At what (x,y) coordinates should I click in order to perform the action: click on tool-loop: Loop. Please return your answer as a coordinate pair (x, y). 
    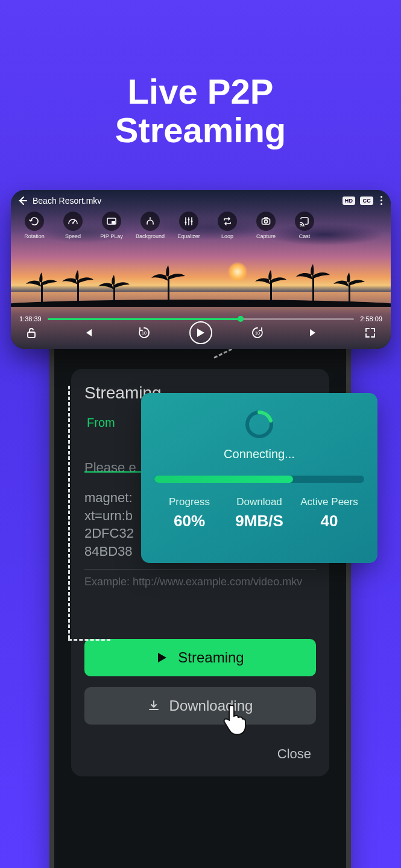
    Looking at the image, I should click on (227, 225).